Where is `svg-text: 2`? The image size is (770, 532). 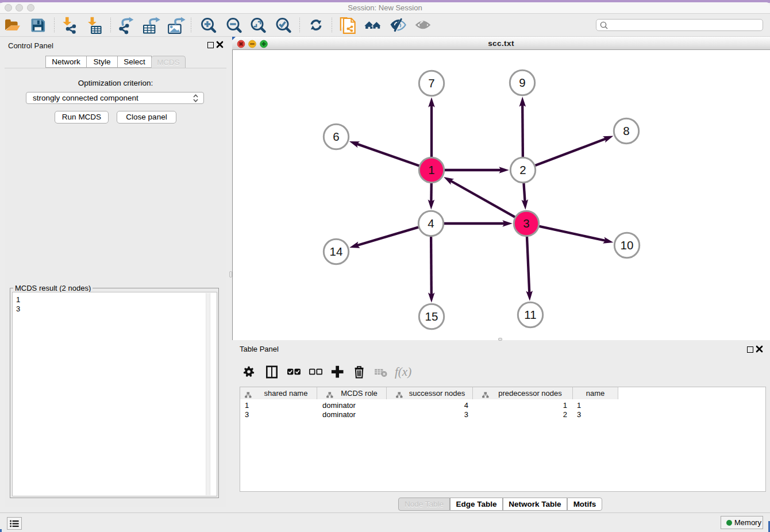 svg-text: 2 is located at coordinates (523, 170).